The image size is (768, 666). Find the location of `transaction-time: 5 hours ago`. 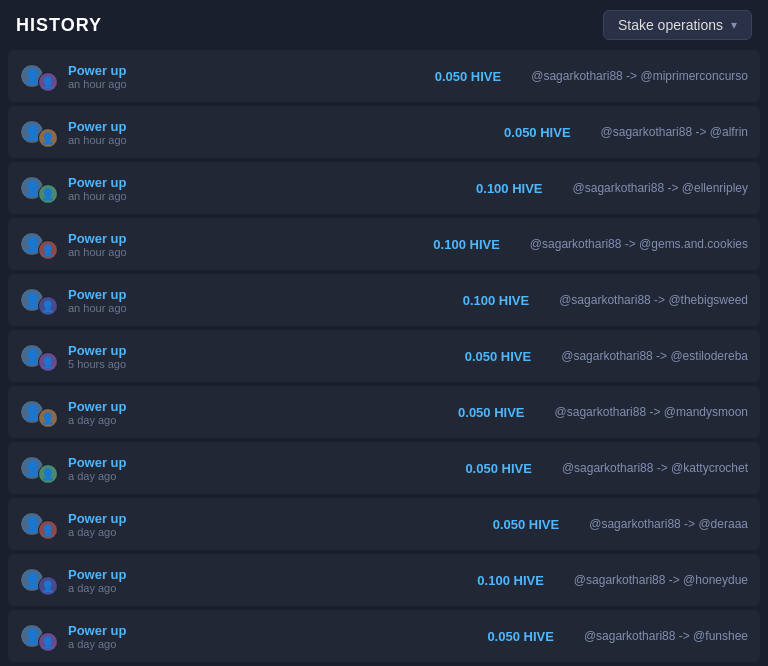

transaction-time: 5 hours ago is located at coordinates (118, 364).